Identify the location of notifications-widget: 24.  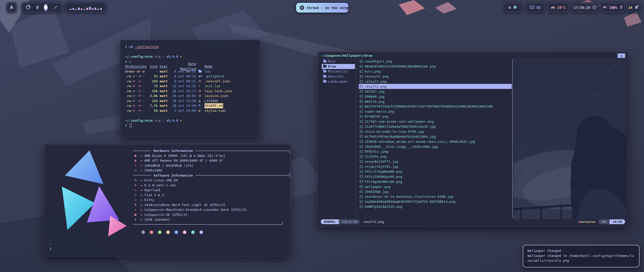
(633, 8).